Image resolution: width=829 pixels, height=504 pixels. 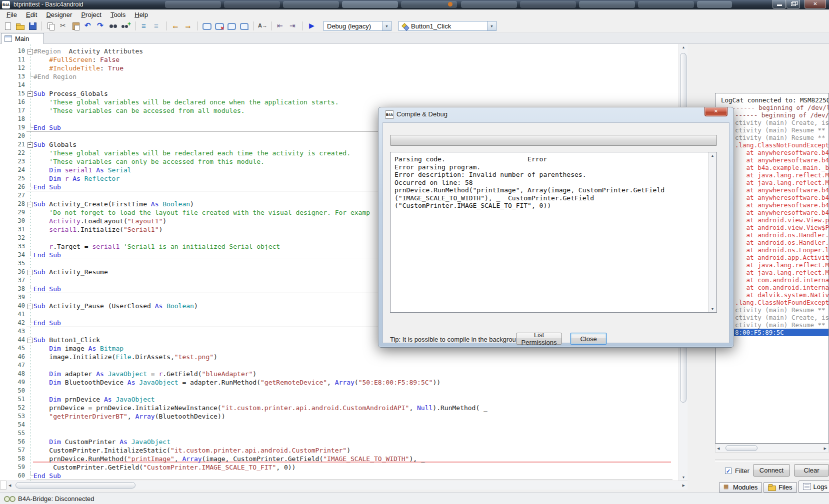 What do you see at coordinates (312, 26) in the screenshot?
I see `run-icon` at bounding box center [312, 26].